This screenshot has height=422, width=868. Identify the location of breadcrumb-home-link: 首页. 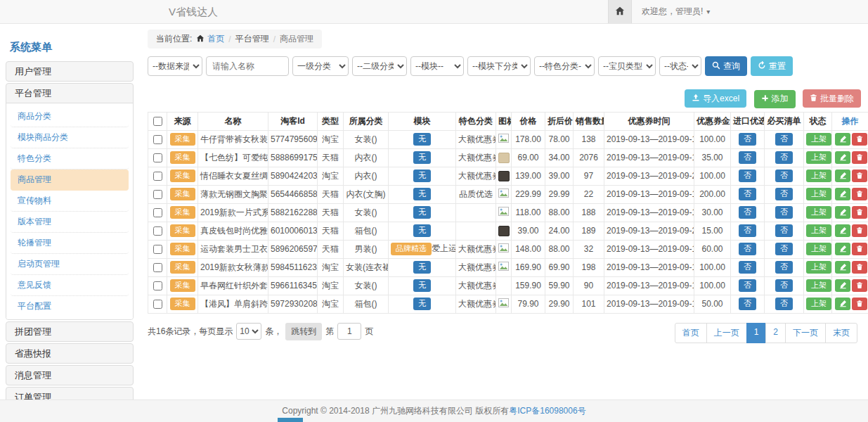
(216, 39).